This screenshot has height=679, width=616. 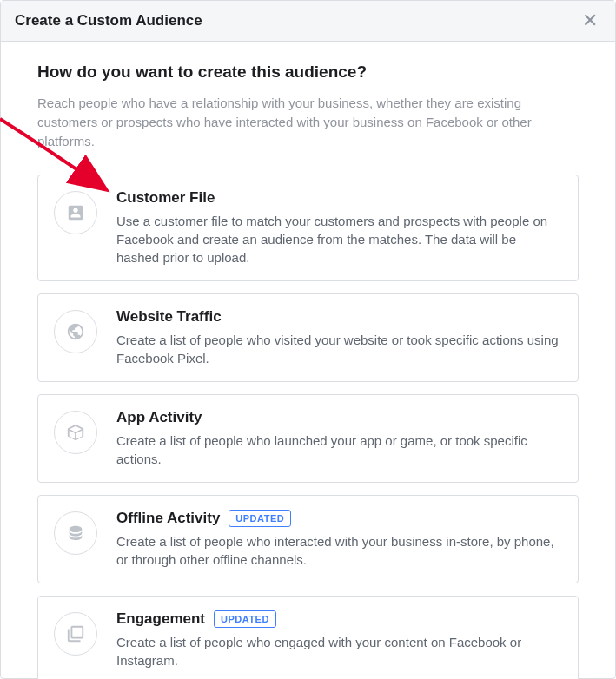 I want to click on question-heading: How do you want to create this audience?, so click(x=308, y=72).